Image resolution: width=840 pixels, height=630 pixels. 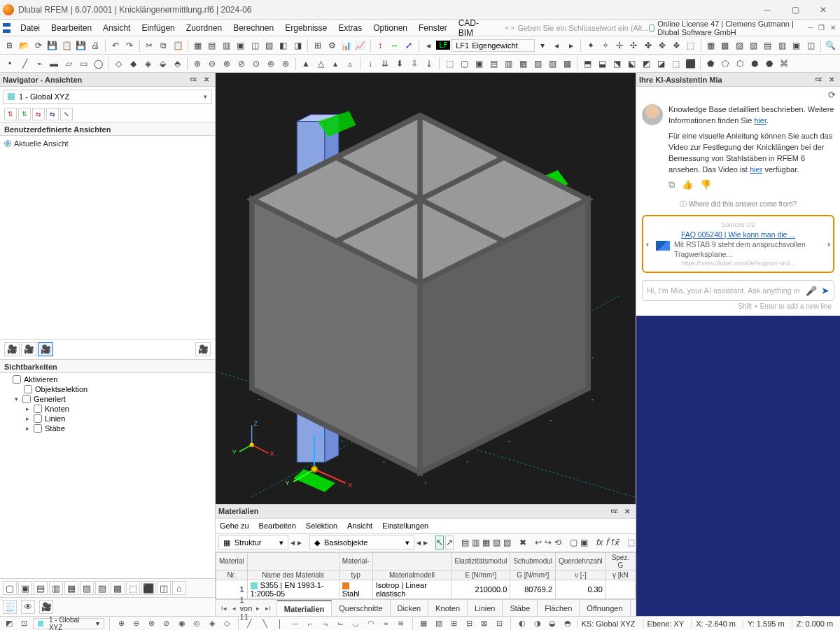 What do you see at coordinates (738, 234) in the screenshot?
I see `faq-link: FAQ 005240 | Wie kann man die ...` at bounding box center [738, 234].